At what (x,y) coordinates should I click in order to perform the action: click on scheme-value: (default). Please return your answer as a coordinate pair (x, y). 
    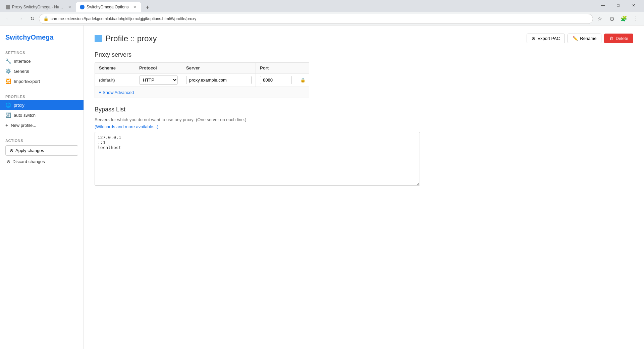
    Looking at the image, I should click on (107, 80).